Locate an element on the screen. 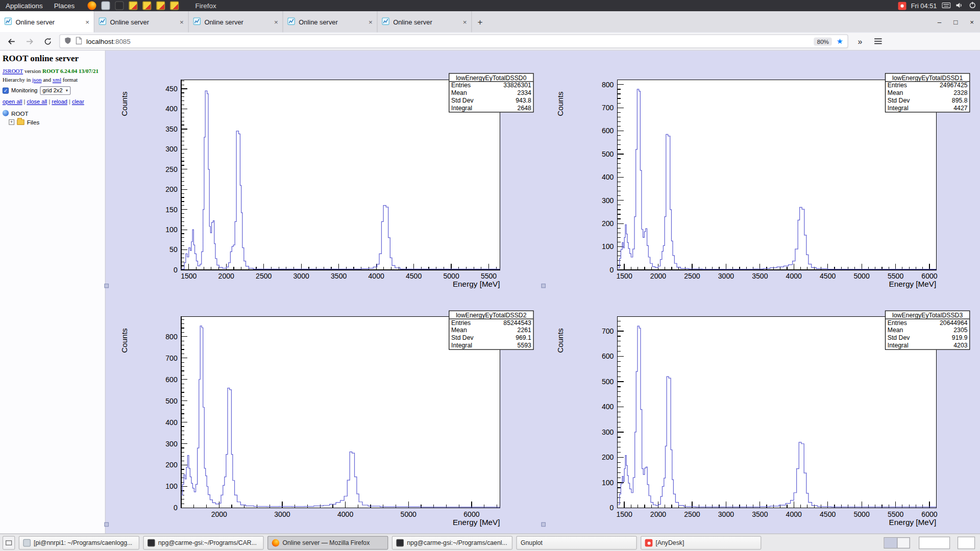  stats-box-lowEnergyEyTotalDSSD3: lowEnergyEyTotalDSSD3Entries20644964Mean… is located at coordinates (928, 331).